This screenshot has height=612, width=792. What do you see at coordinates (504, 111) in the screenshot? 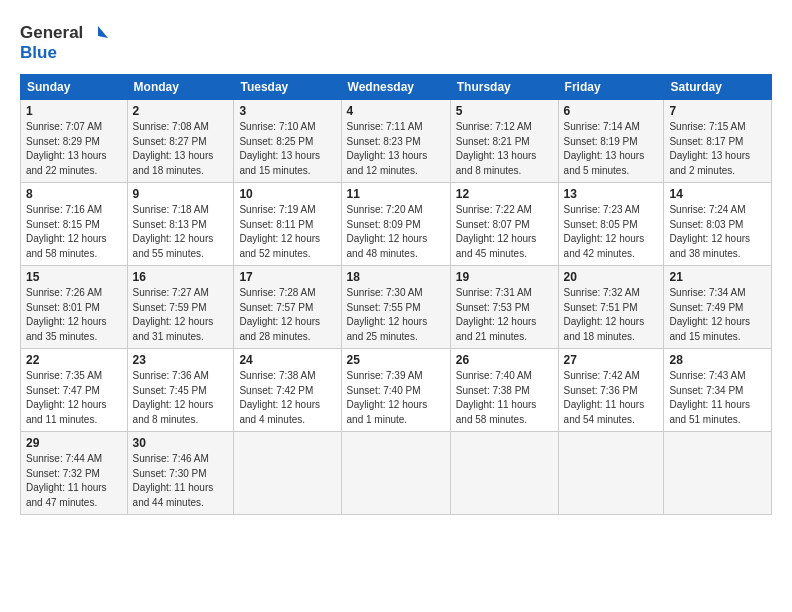
I see `day-number: 5` at bounding box center [504, 111].